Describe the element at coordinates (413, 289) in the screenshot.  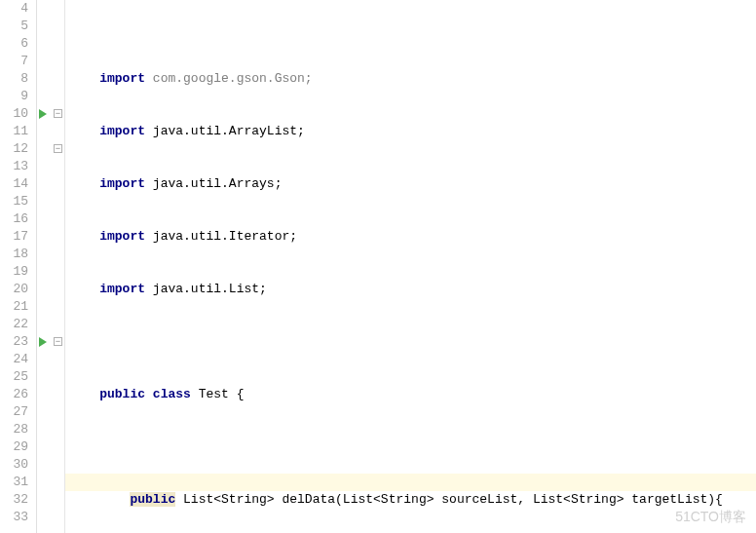
I see `code-line: import java.util.List;` at that location.